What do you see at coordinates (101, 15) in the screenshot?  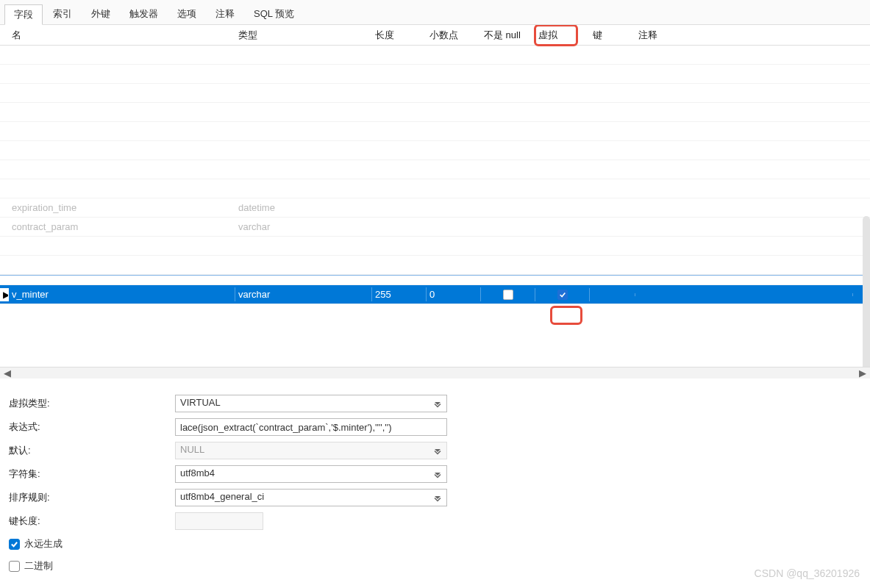 I see `tab-foreign-keys: 外键` at bounding box center [101, 15].